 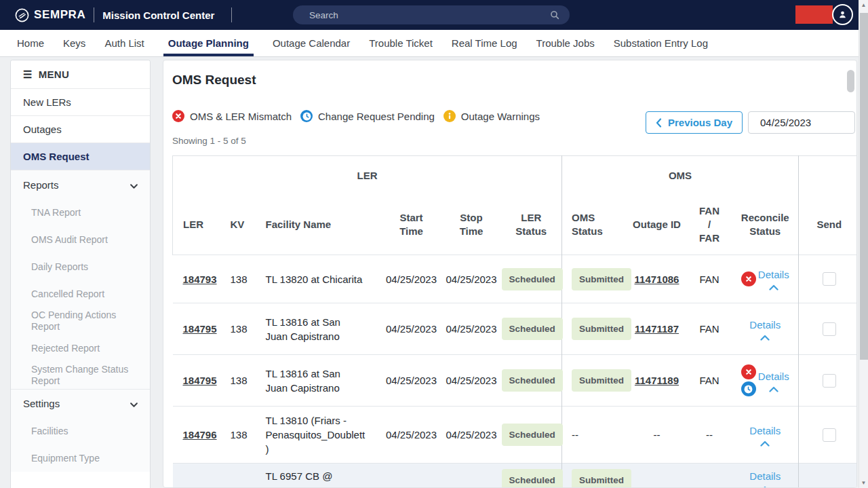 What do you see at coordinates (319, 476) in the screenshot?
I see `facility-name-cell: TL 6957 CB @` at bounding box center [319, 476].